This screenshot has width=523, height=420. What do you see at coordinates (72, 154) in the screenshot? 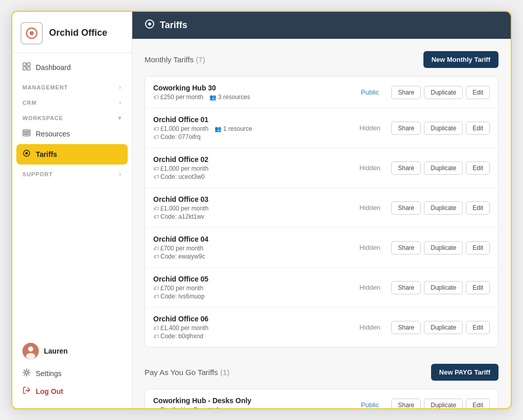
I see `sidebar-item-tariffs: Tariffs` at bounding box center [72, 154].